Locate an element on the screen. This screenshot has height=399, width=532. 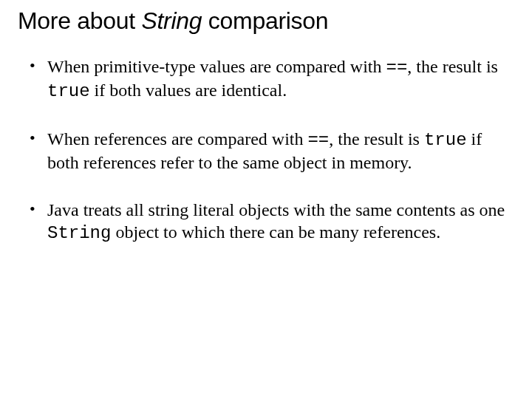
title-post: comparison is located at coordinates (265, 21).